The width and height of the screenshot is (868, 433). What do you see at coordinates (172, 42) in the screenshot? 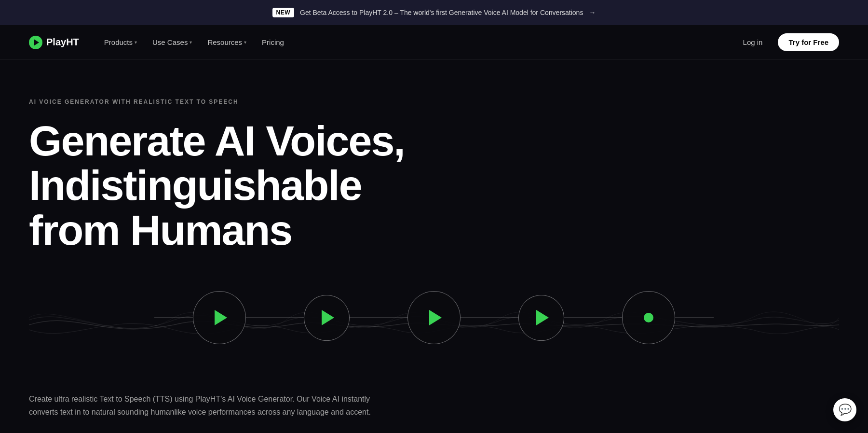
I see `nav-item-use-cases: Use Cases ▾` at bounding box center [172, 42].